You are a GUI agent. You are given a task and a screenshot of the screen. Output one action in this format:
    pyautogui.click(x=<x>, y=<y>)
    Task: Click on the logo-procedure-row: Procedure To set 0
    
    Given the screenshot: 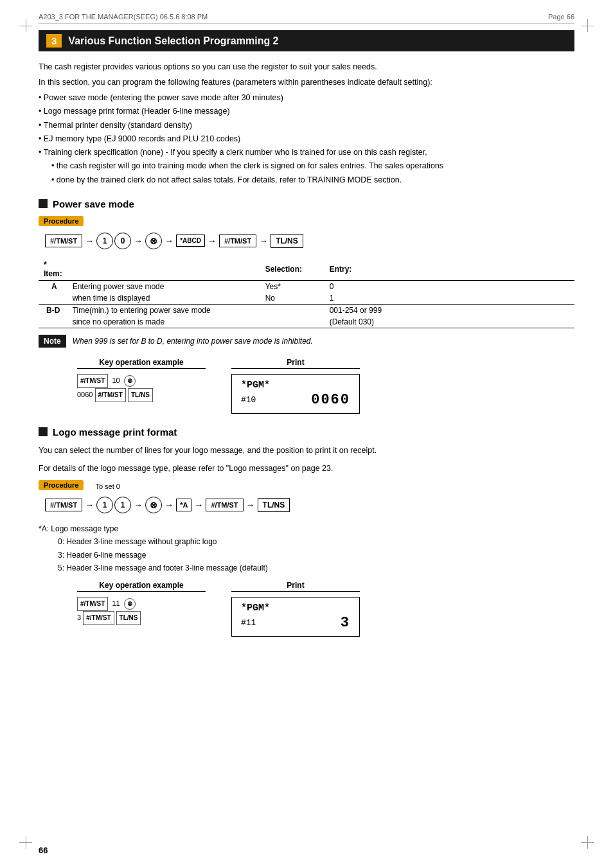 What is the action you would take?
    pyautogui.click(x=306, y=486)
    